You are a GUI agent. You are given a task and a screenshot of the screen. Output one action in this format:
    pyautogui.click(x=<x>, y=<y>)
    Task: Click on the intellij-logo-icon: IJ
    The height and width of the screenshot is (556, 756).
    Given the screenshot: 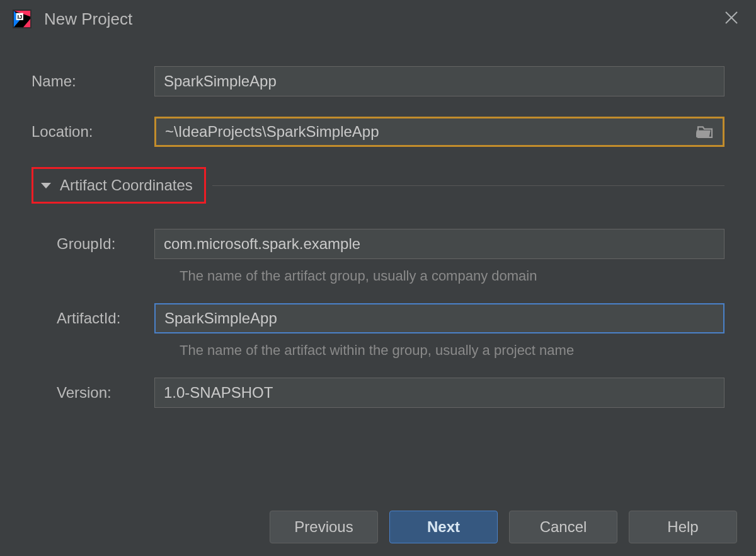 What is the action you would take?
    pyautogui.click(x=22, y=19)
    